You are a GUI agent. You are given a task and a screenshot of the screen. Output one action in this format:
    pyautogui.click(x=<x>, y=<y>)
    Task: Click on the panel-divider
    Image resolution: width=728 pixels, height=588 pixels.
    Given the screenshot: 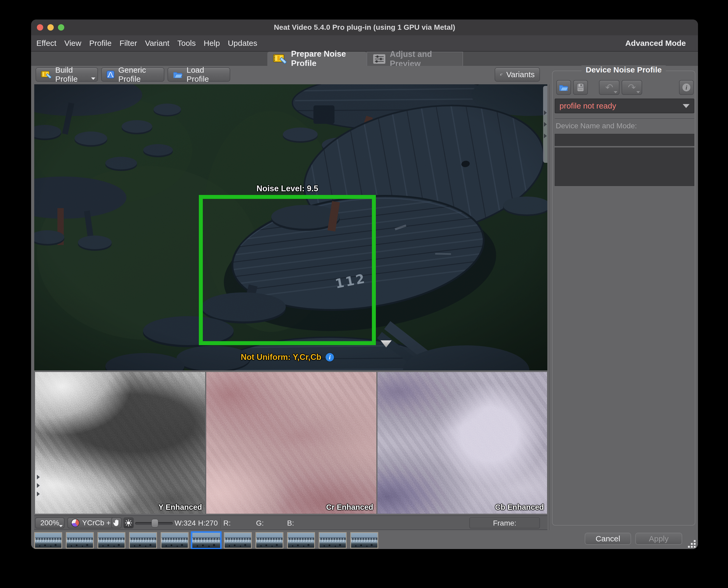 What is the action you would take?
    pyautogui.click(x=549, y=307)
    